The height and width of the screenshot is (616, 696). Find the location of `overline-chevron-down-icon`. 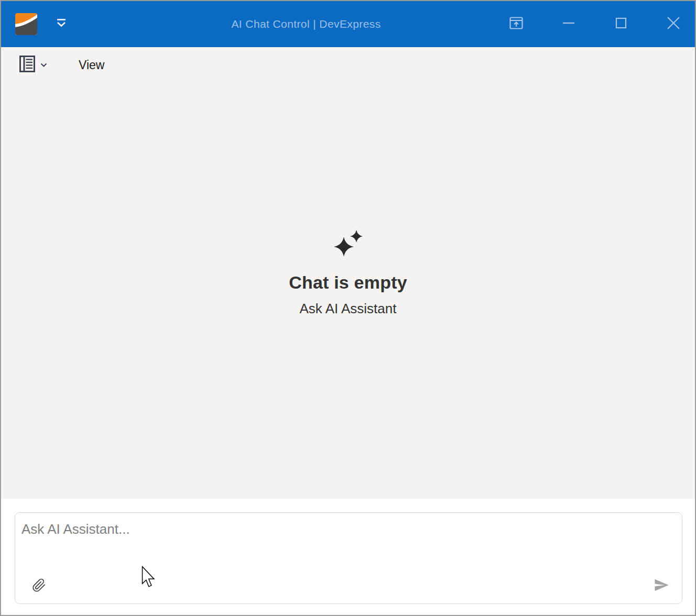

overline-chevron-down-icon is located at coordinates (61, 24).